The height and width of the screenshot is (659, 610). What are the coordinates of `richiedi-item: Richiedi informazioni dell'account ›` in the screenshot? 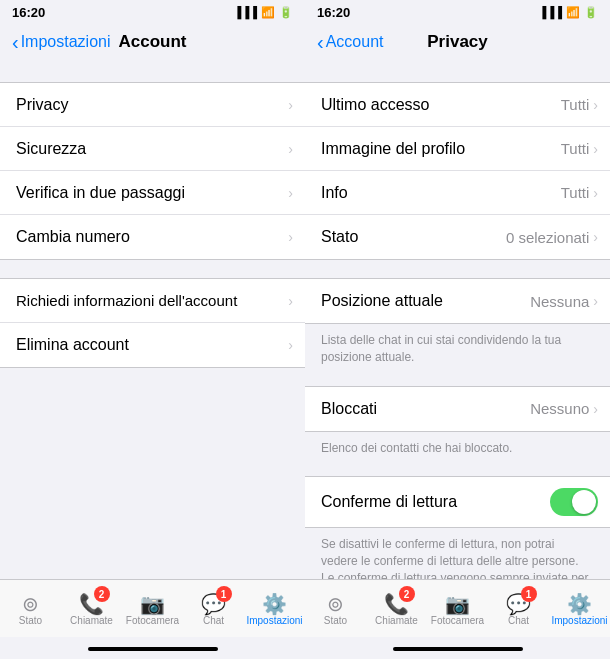 It's located at (152, 301).